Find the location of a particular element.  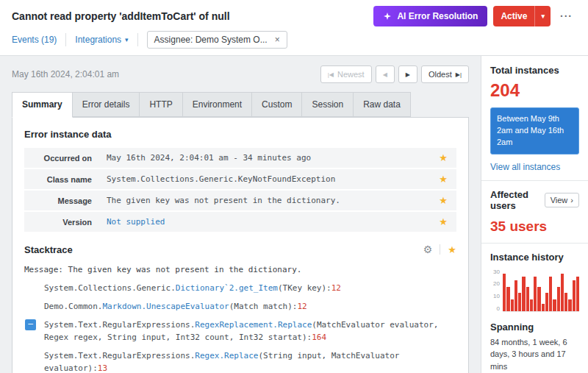

assignee-chip-label: Assignee: Demo System O... is located at coordinates (211, 40).